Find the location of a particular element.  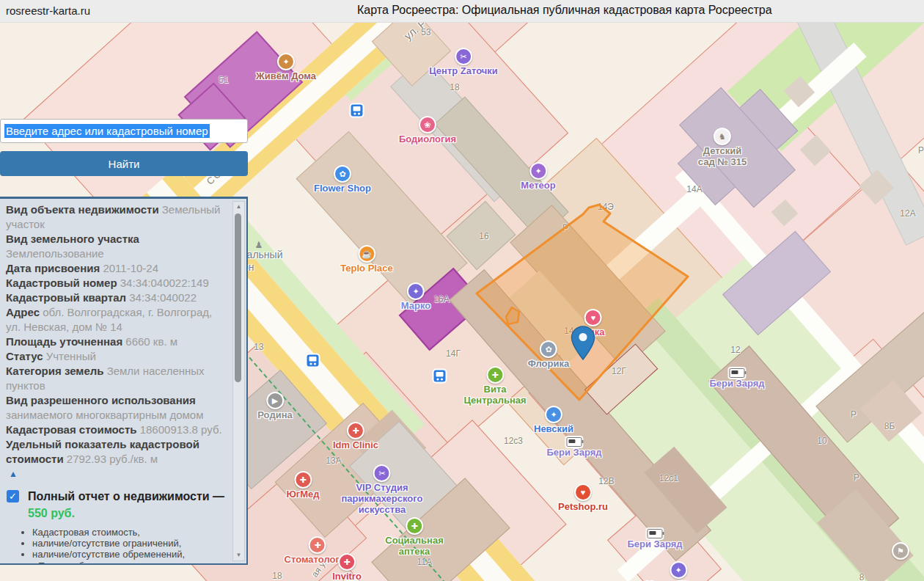

poi-beri-zaryad-se-icon is located at coordinates (736, 373).